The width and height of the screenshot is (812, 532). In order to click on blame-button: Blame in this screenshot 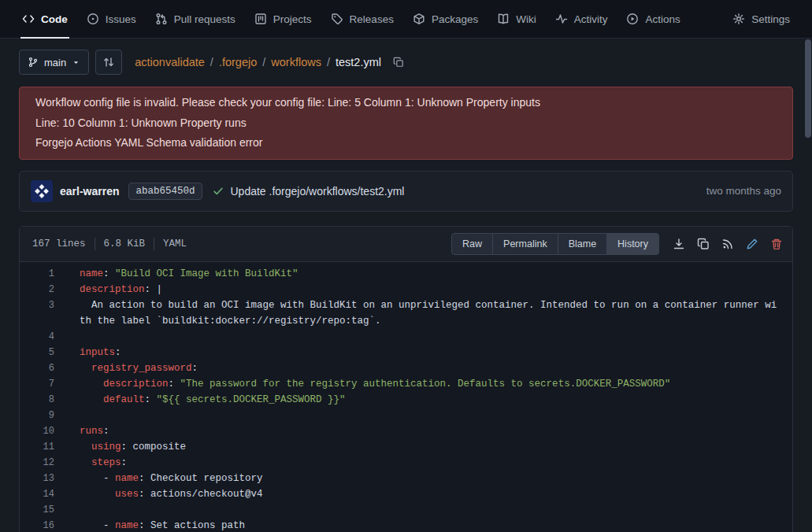, I will do `click(583, 244)`.